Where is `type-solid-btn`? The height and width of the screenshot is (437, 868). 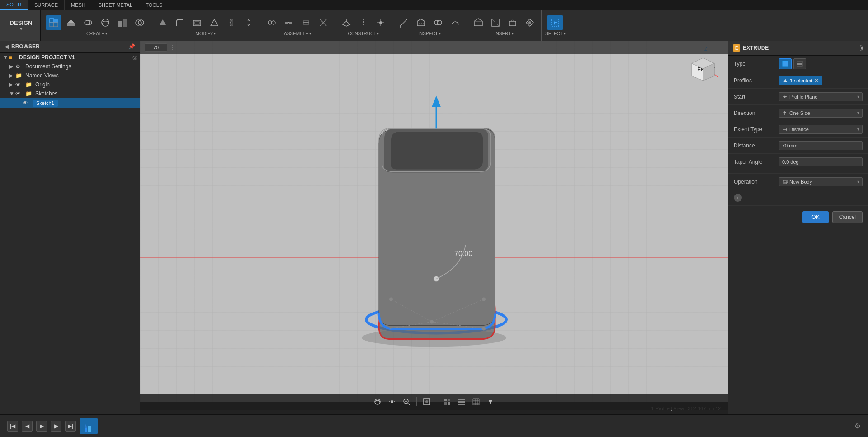 type-solid-btn is located at coordinates (785, 64).